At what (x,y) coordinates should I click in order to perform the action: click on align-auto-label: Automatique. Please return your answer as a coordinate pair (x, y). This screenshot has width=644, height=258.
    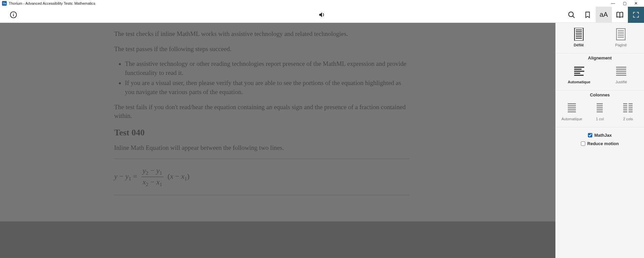
    Looking at the image, I should click on (579, 82).